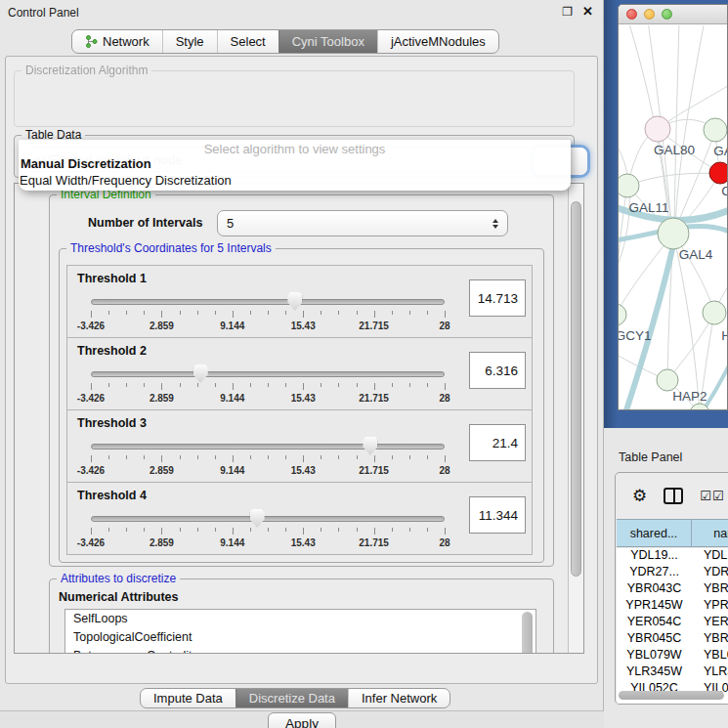  What do you see at coordinates (671, 696) in the screenshot?
I see `table-horizontal-scrollbar` at bounding box center [671, 696].